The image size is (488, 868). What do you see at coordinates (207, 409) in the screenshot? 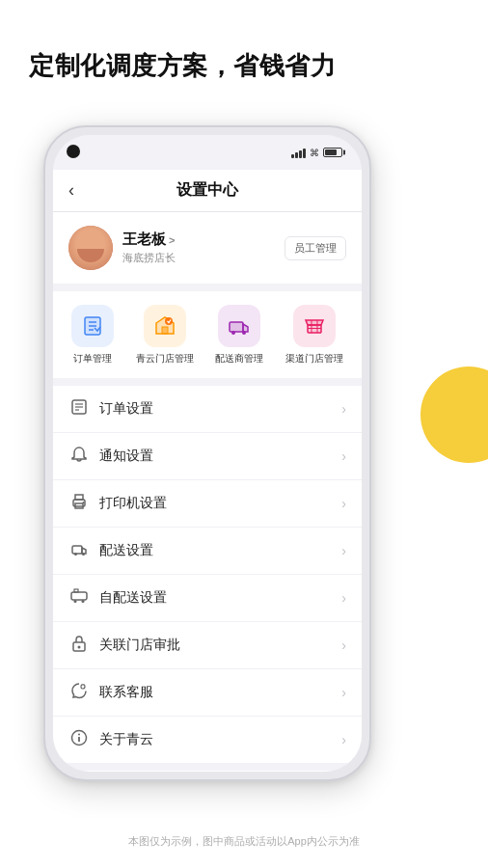
I see `settings-item-order: 订单设置 ›` at bounding box center [207, 409].